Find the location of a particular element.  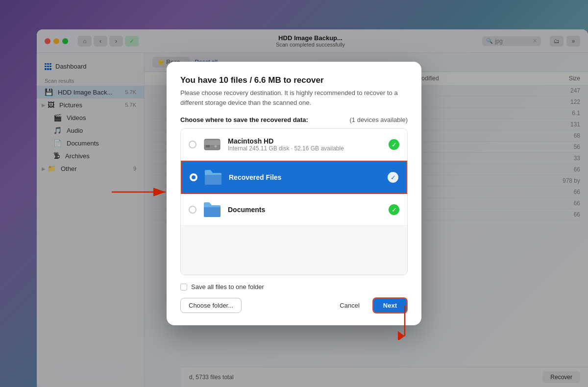

macintosh-hd-detail: Internal 245.11 GB disk · 52.16 GB avail… is located at coordinates (305, 148).